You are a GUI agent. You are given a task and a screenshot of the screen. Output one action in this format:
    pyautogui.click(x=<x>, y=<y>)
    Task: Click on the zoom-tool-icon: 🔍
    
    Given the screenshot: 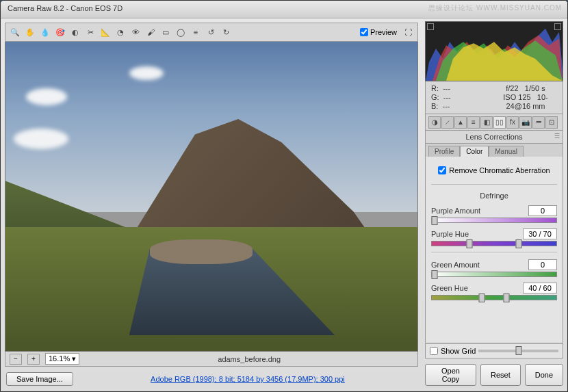 What is the action you would take?
    pyautogui.click(x=15, y=32)
    